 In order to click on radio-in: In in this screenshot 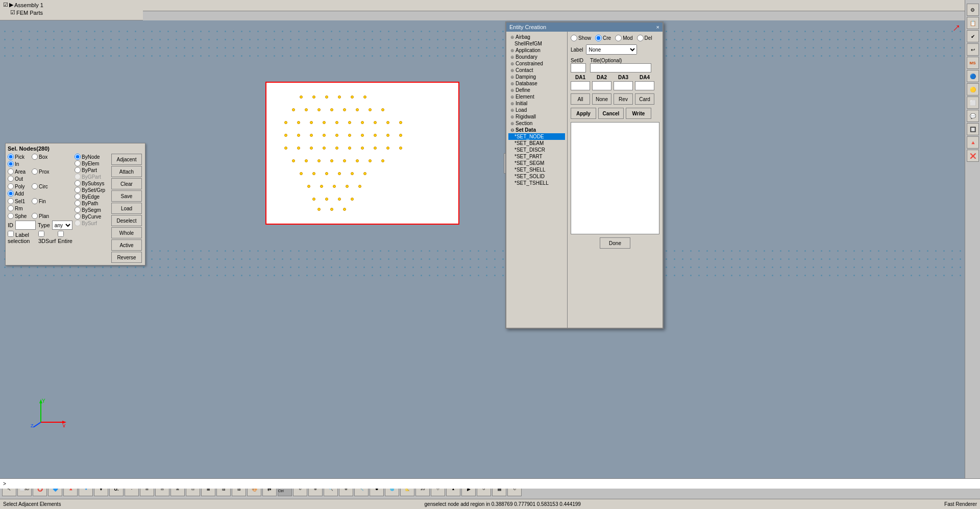, I will do `click(19, 164)`.